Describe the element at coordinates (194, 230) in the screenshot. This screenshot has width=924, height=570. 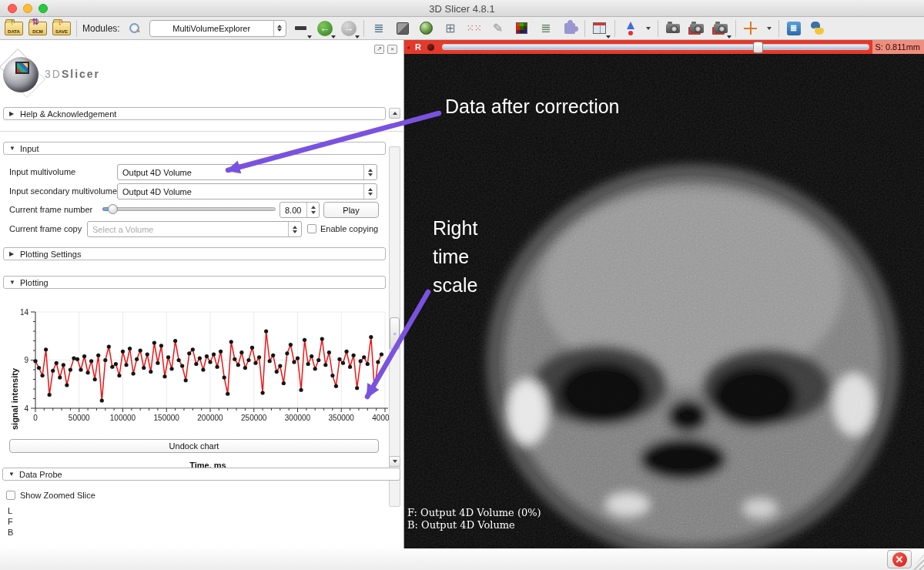
I see `frame-copy-combo: Select a Volume` at that location.